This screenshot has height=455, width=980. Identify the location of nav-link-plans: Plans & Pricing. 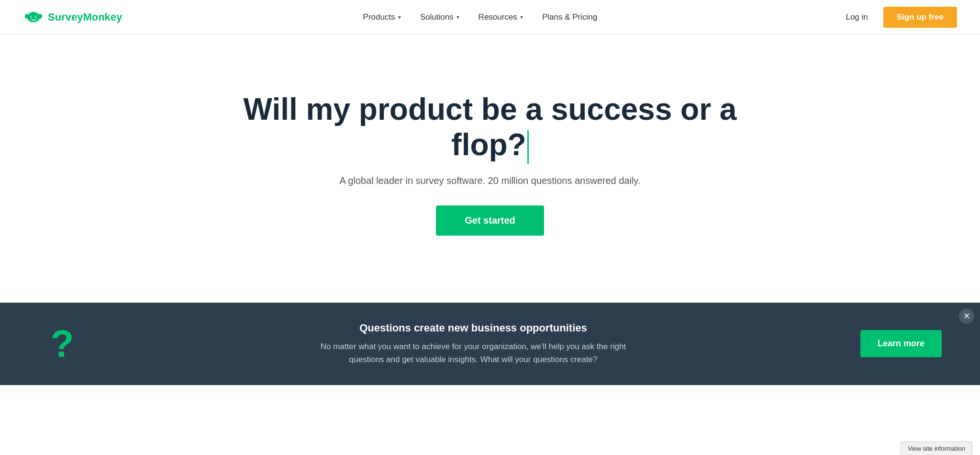
(569, 17).